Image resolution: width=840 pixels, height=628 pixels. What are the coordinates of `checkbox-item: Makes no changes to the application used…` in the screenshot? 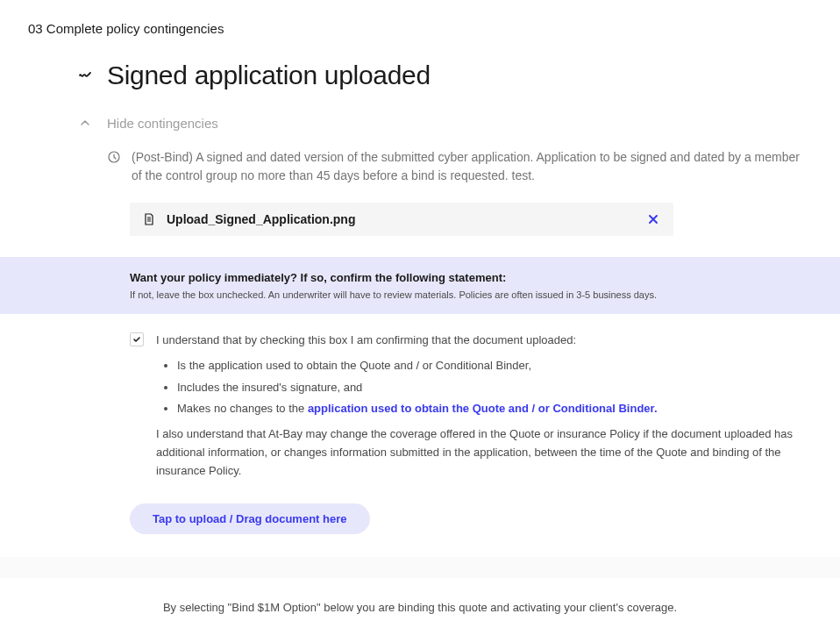 It's located at (494, 409).